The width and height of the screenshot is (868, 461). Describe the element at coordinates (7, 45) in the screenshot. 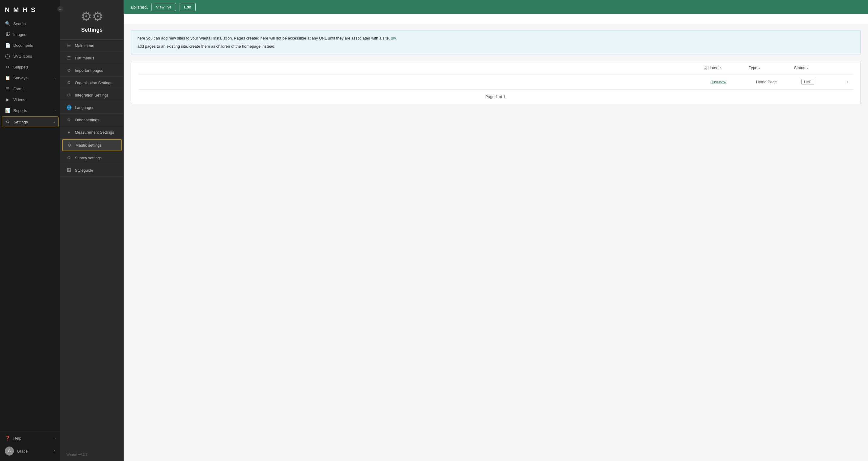

I see `documents-icon: 📄` at that location.